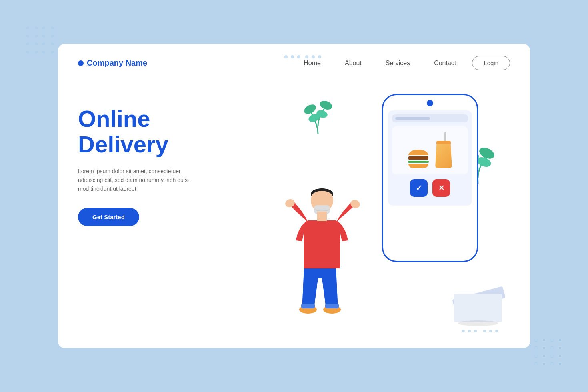 The image size is (588, 392). What do you see at coordinates (430, 103) in the screenshot?
I see `phone-notch` at bounding box center [430, 103].